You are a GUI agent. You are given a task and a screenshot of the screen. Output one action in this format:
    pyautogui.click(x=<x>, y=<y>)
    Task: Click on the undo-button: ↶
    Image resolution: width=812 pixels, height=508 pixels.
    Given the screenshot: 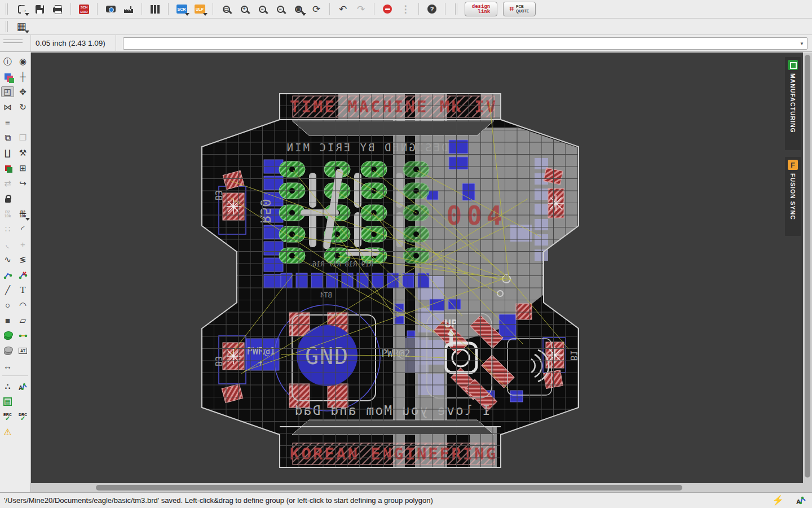 What is the action you would take?
    pyautogui.click(x=343, y=9)
    